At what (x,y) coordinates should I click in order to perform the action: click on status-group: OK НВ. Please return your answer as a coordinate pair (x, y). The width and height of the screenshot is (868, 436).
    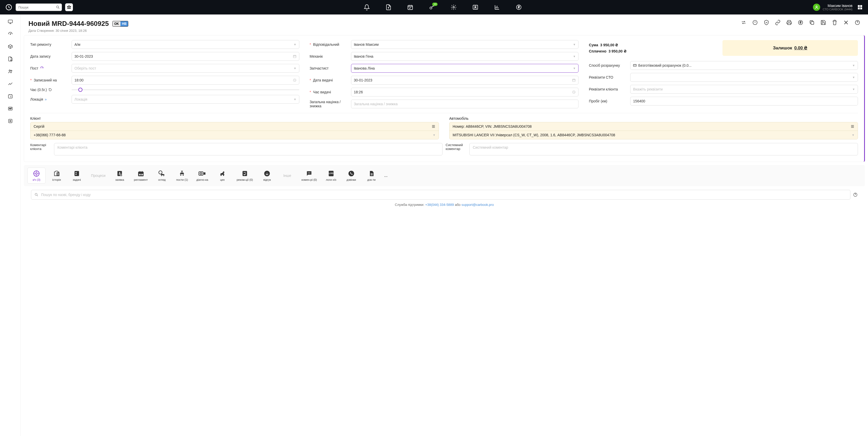
    Looking at the image, I should click on (120, 24).